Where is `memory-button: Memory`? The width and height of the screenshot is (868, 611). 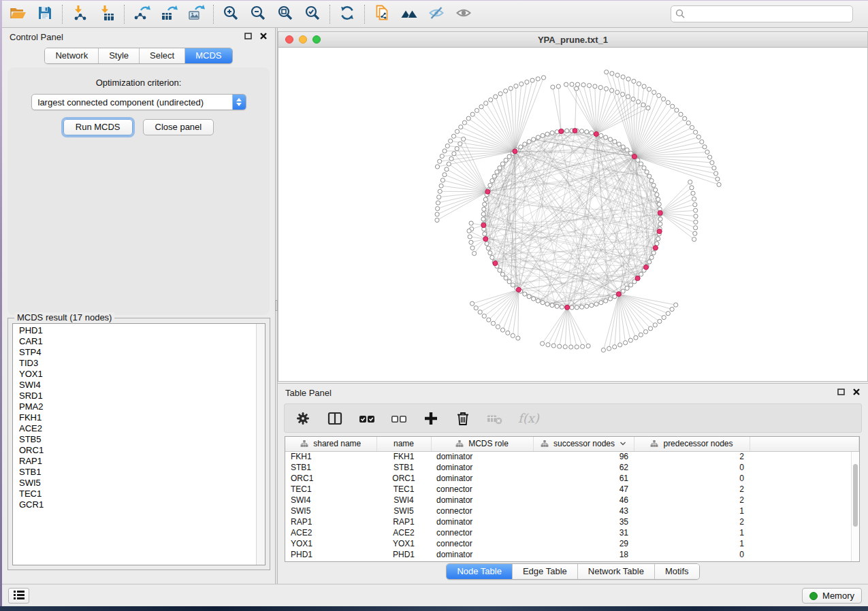
memory-button: Memory is located at coordinates (832, 596).